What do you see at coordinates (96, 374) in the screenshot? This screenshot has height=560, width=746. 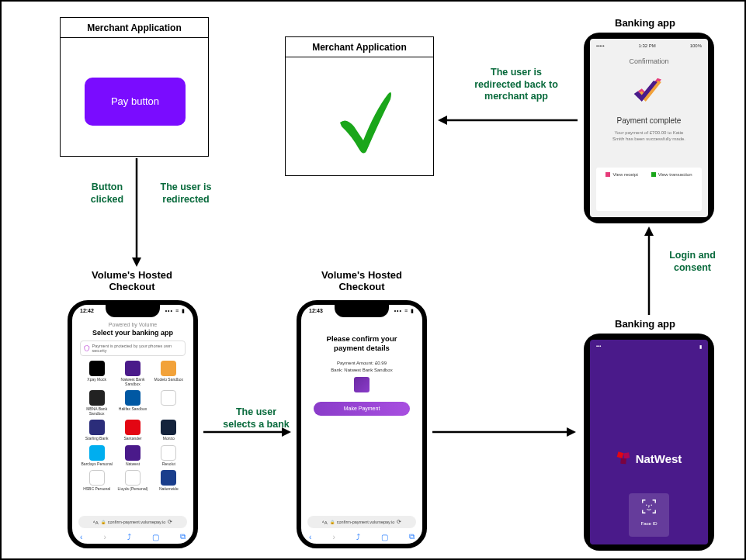 I see `bank-option: Xpay Mock` at bounding box center [96, 374].